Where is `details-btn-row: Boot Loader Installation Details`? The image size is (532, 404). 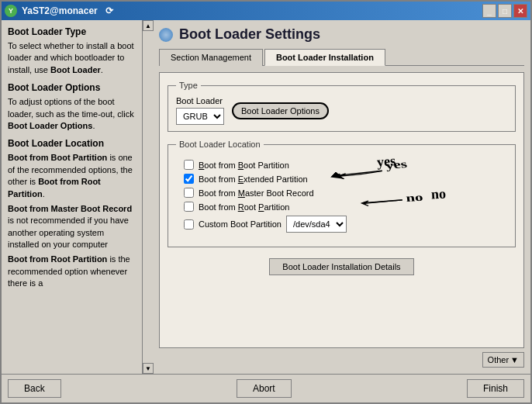
details-btn-row: Boot Loader Installation Details is located at coordinates (341, 267).